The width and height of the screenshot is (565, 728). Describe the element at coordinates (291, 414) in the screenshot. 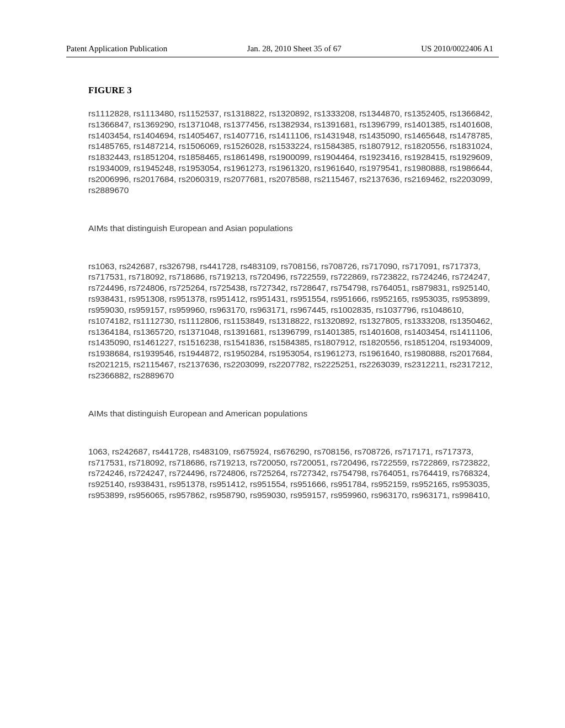

I see `section-title-european-american: AIMs that distinguish European and Ameri…` at that location.